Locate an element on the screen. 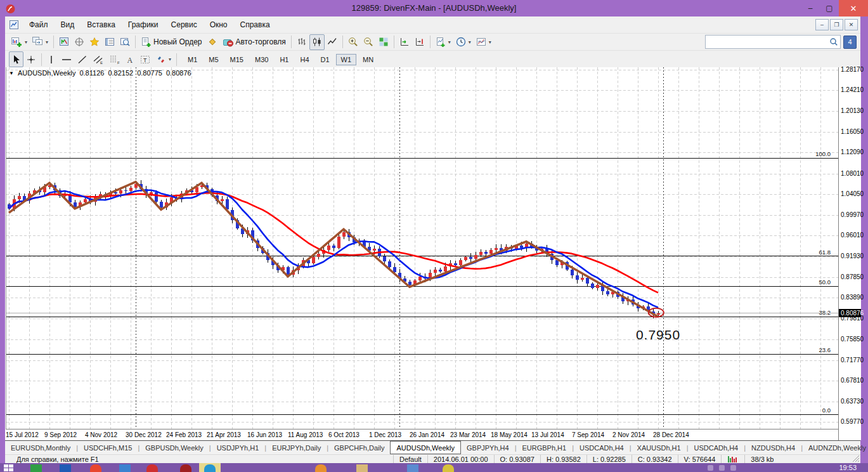 This screenshot has height=472, width=868. indicators-button: ▾ is located at coordinates (443, 42).